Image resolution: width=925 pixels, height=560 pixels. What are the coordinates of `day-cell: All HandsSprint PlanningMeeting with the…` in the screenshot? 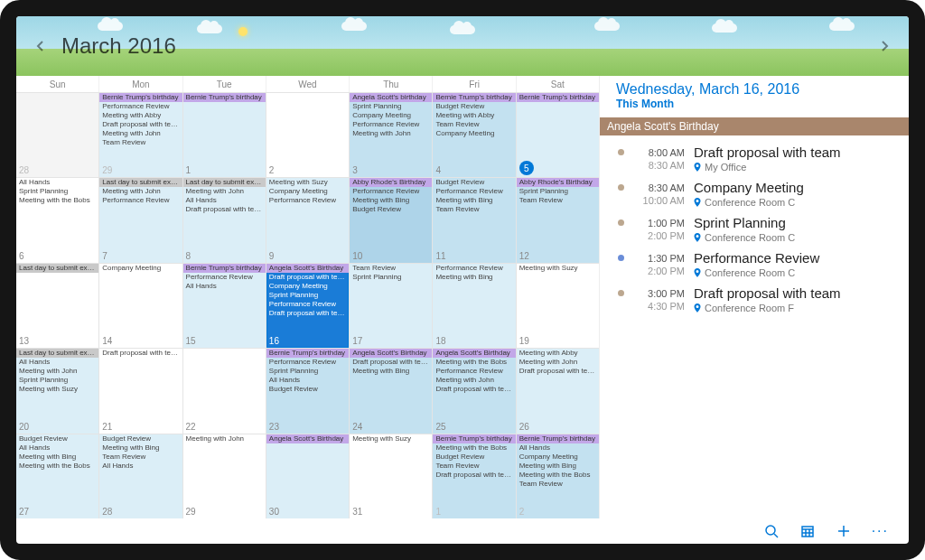 It's located at (58, 220).